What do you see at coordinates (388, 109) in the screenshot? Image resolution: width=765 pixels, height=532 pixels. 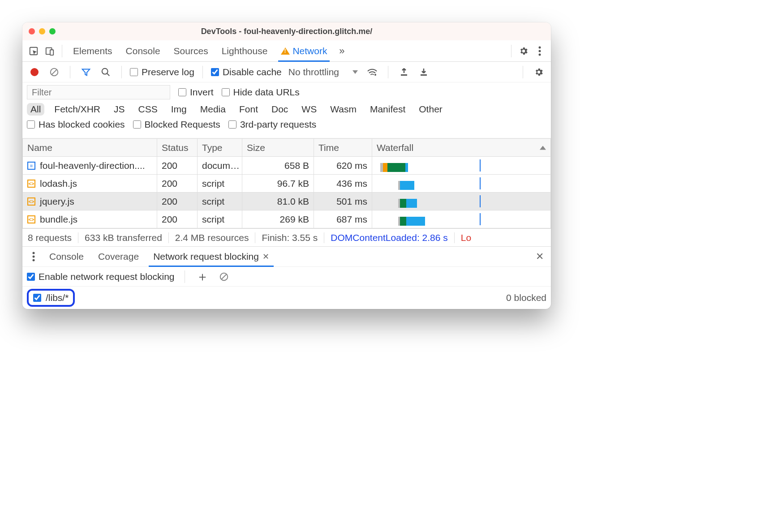 I see `type-filter-manifest: Manifest` at bounding box center [388, 109].